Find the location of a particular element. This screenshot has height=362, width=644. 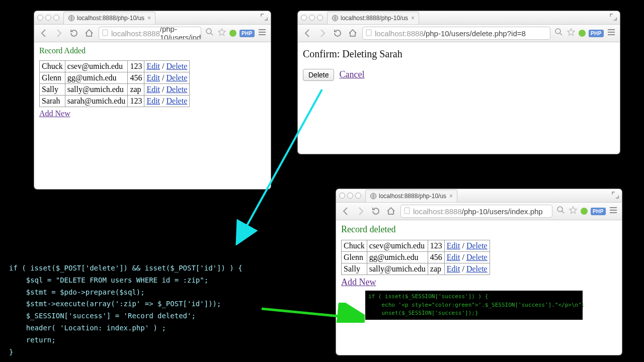

users-table: Chuckcsev@umich.edu123Edit / Delete Glen… is located at coordinates (416, 257).